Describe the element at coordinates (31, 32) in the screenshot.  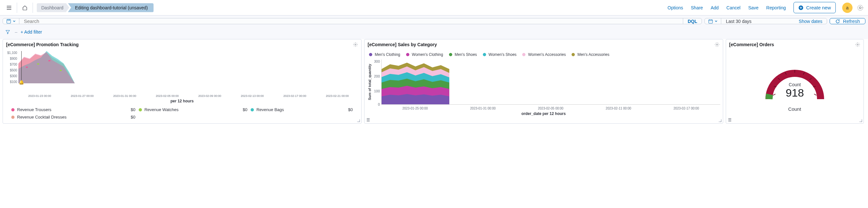
I see `add-filter-button: + Add filter` at that location.